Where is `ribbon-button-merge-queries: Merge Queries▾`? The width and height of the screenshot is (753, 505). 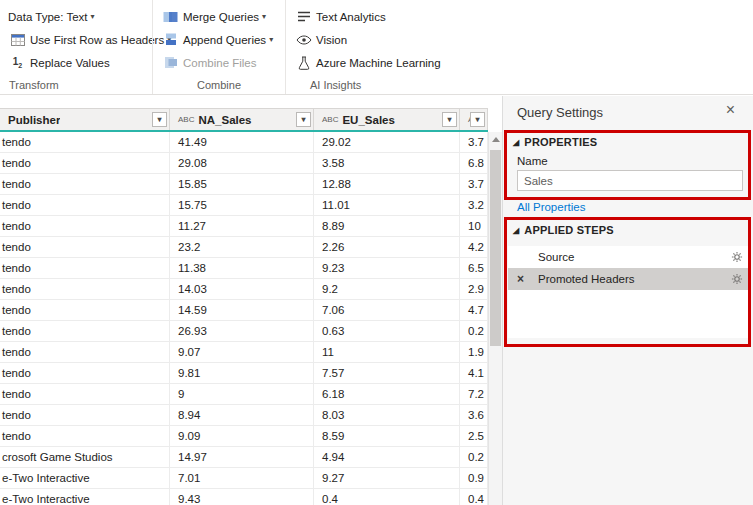
ribbon-button-merge-queries: Merge Queries▾ is located at coordinates (219, 16).